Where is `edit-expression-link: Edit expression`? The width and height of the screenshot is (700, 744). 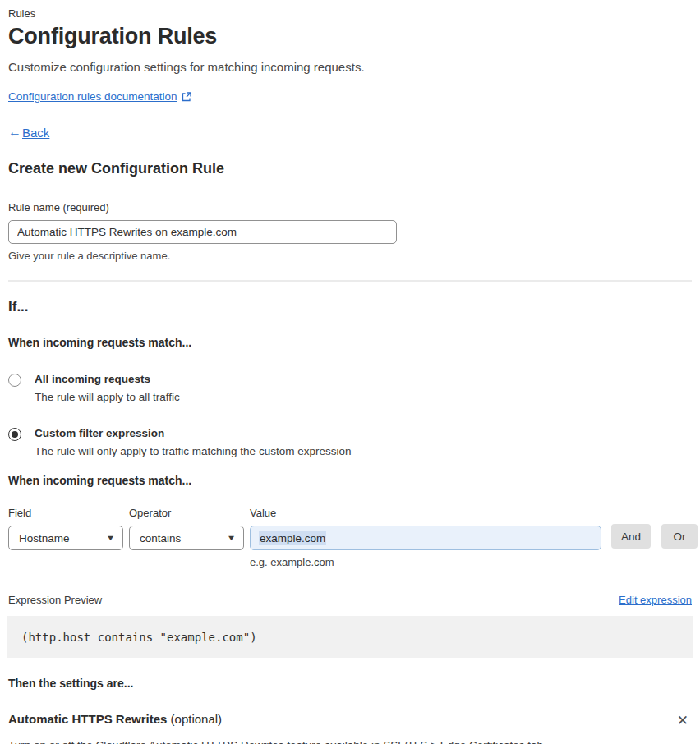 edit-expression-link: Edit expression is located at coordinates (656, 599).